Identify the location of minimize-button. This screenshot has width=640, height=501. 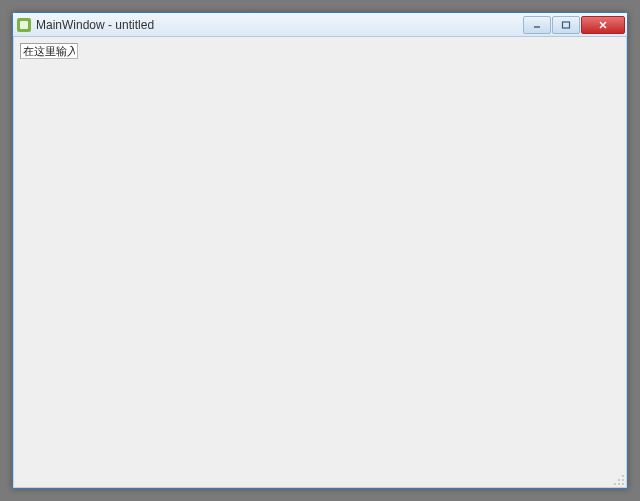
(537, 25).